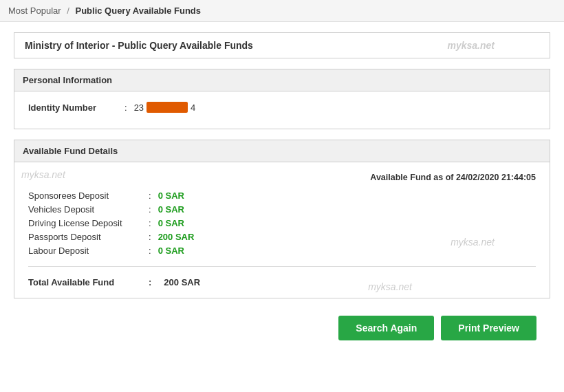 Image resolution: width=564 pixels, height=392 pixels. What do you see at coordinates (139, 45) in the screenshot?
I see `page-title: Ministry of Interior - Public Query Avai…` at bounding box center [139, 45].